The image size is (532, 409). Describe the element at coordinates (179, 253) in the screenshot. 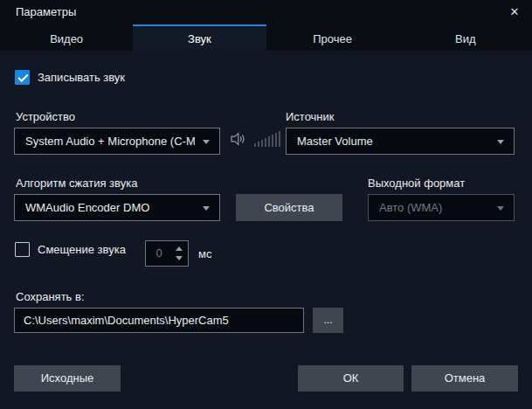

I see `spinner-arrows` at that location.